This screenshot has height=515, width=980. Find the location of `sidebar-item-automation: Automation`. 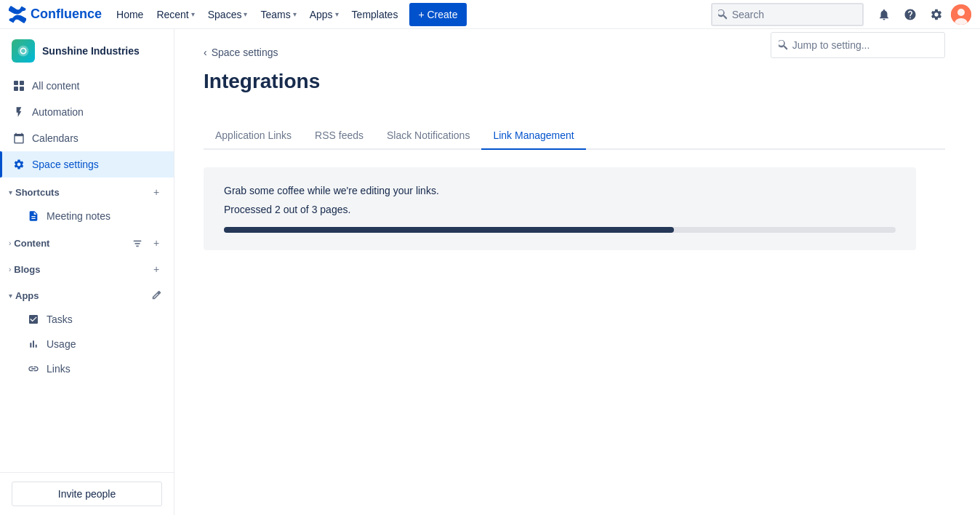

sidebar-item-automation: Automation is located at coordinates (87, 112).